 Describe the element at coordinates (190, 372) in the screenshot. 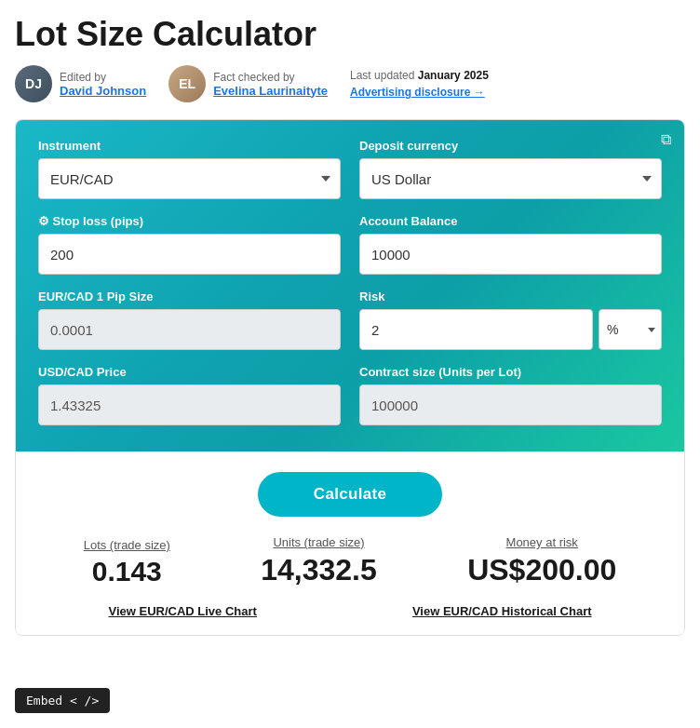

I see `usd-cad-label: USD/CAD Price` at that location.